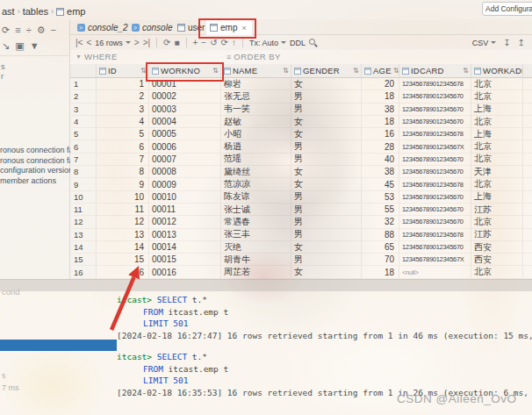 The width and height of the screenshot is (532, 415). I want to click on column-header-gender: GENDER⇅, so click(327, 70).